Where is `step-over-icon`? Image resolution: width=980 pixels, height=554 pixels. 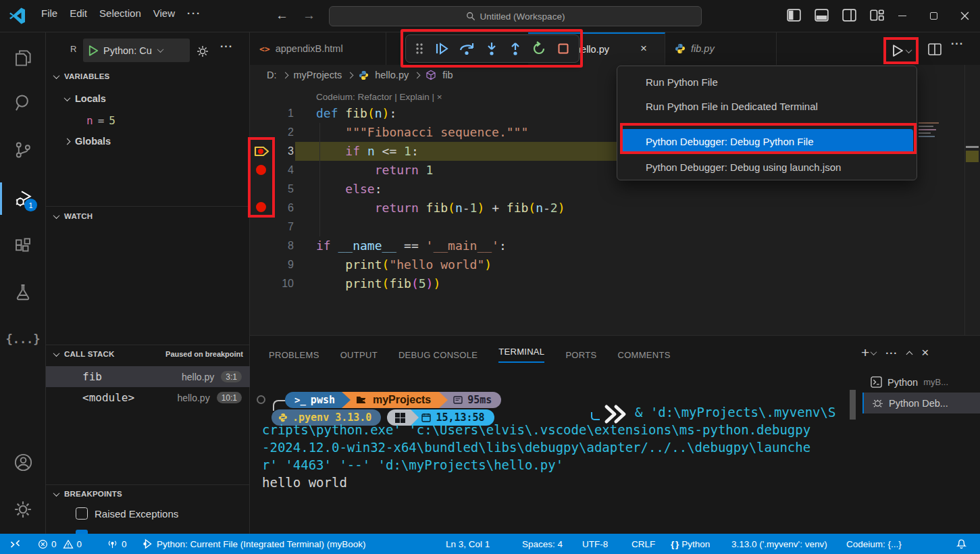
step-over-icon is located at coordinates (467, 49).